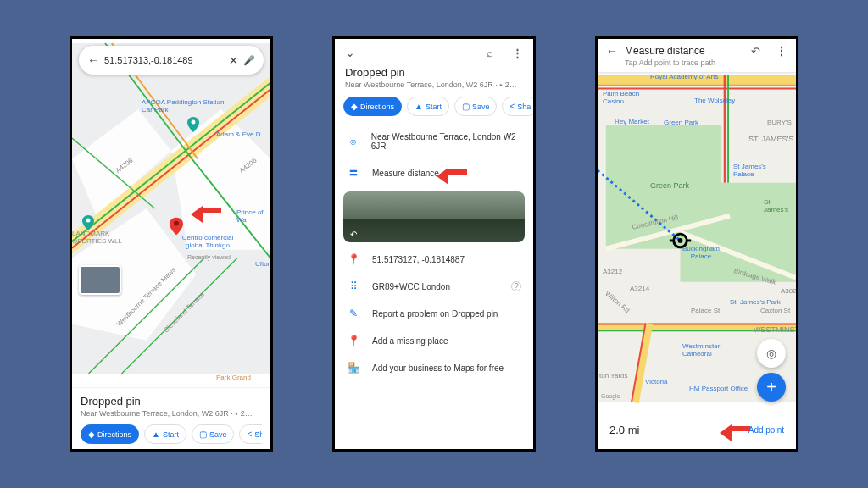  What do you see at coordinates (97, 237) in the screenshot?
I see `map-label-landmark: LANDMARK OPERTIES WLL` at bounding box center [97, 237].